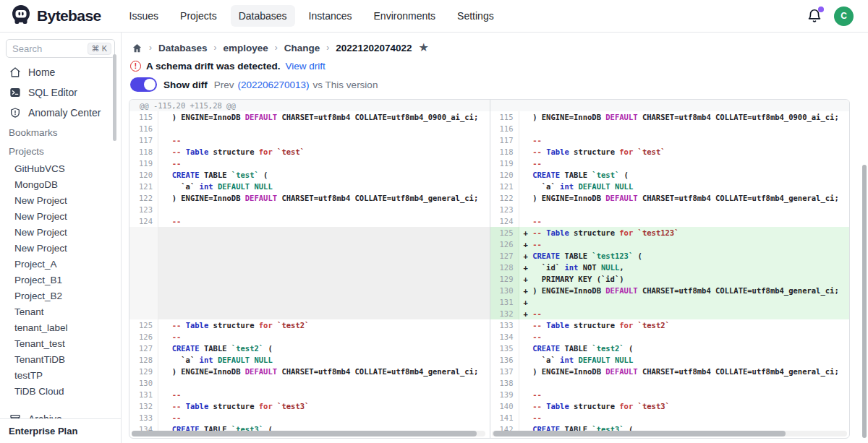 The width and height of the screenshot is (868, 443). I want to click on bytebase-logo-icon, so click(21, 16).